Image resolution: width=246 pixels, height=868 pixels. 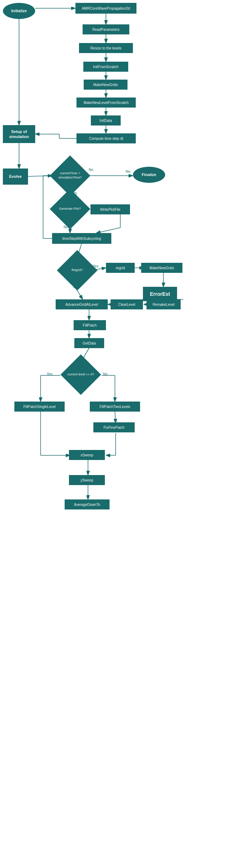 What do you see at coordinates (106, 138) in the screenshot?
I see `computetimestep-node: Compute time step dt` at bounding box center [106, 138].